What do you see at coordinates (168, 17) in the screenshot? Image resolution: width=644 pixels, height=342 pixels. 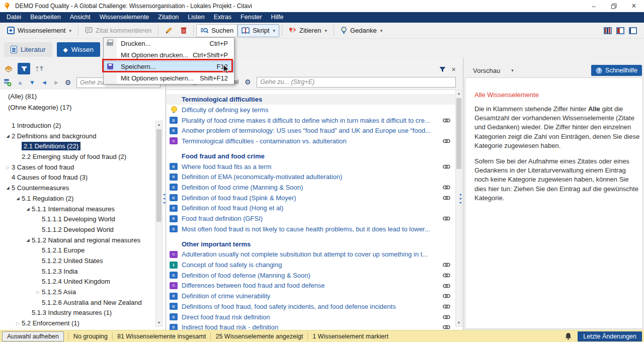 I see `menubar-item: Zitation` at bounding box center [168, 17].